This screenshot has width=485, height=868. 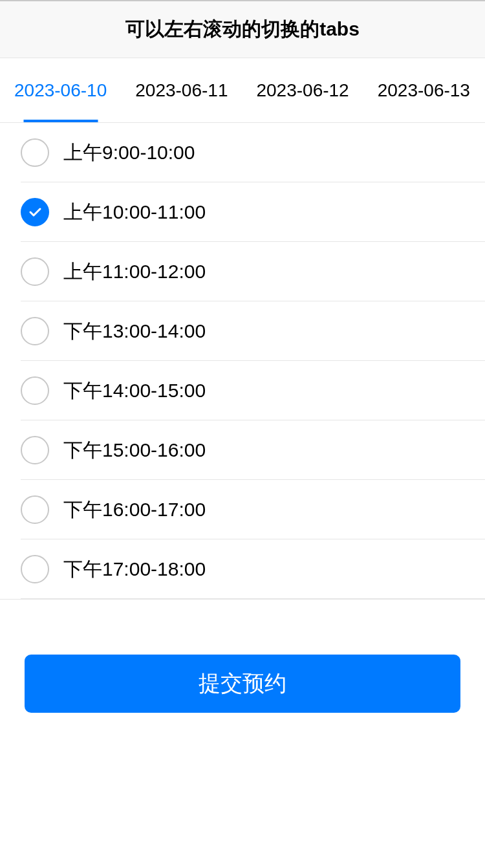 I want to click on time-slot-item: 上午10:00-11:00, so click(x=242, y=212).